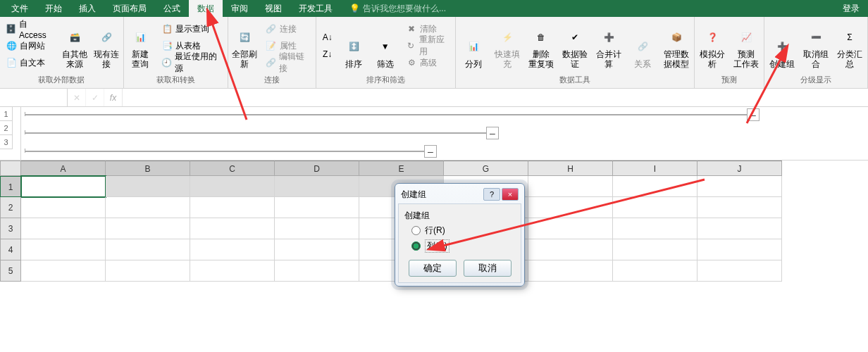 The width and height of the screenshot is (868, 352). What do you see at coordinates (464, 246) in the screenshot?
I see `radio-columns: 列(C)` at bounding box center [464, 246].